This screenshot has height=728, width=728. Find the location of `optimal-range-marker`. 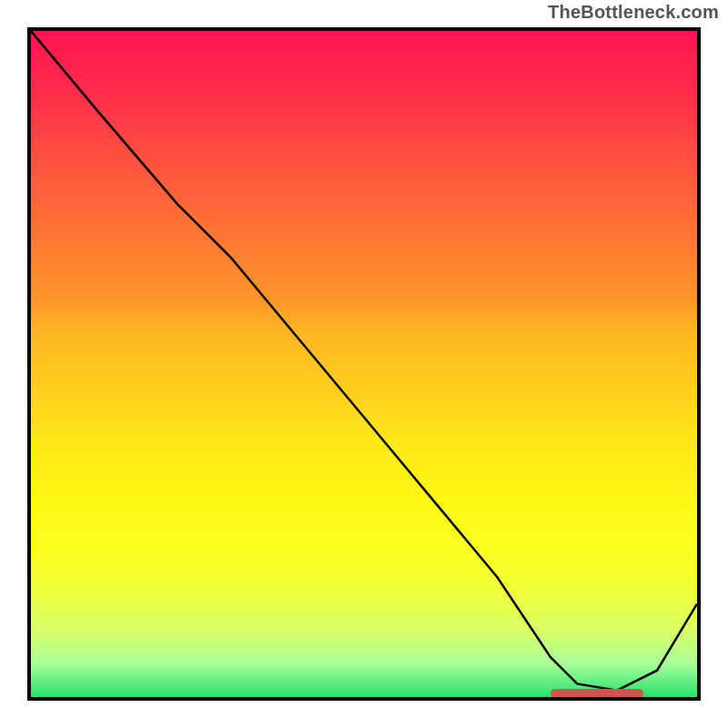

optimal-range-marker is located at coordinates (597, 693).